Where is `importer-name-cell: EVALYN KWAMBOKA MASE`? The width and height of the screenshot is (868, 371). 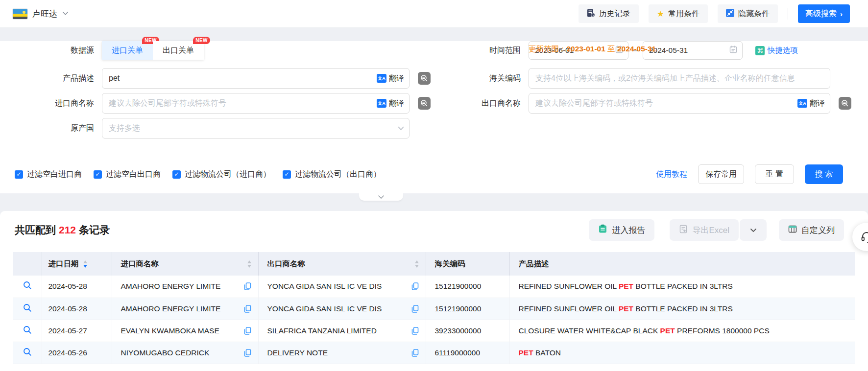
importer-name-cell: EVALYN KWAMBOKA MASE is located at coordinates (170, 331).